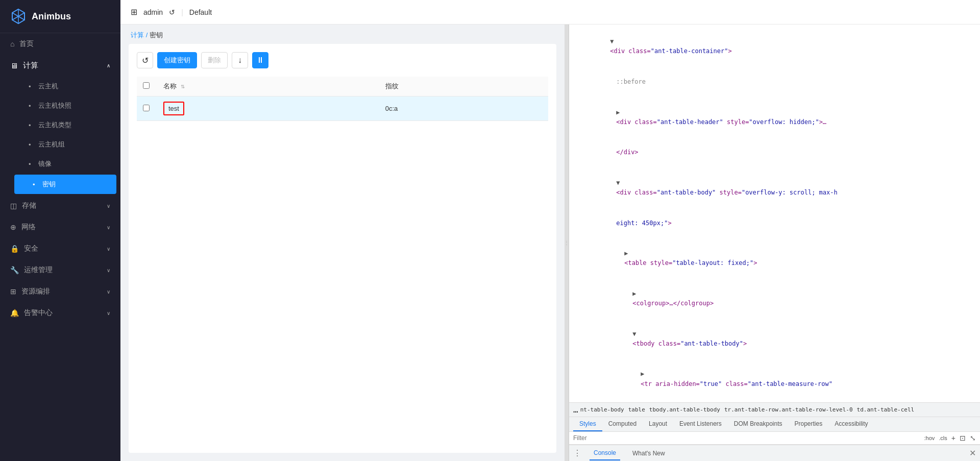 Image resolution: width=980 pixels, height=461 pixels. What do you see at coordinates (392, 108) in the screenshot?
I see `row-fingerprint-value: 0c:a` at bounding box center [392, 108].